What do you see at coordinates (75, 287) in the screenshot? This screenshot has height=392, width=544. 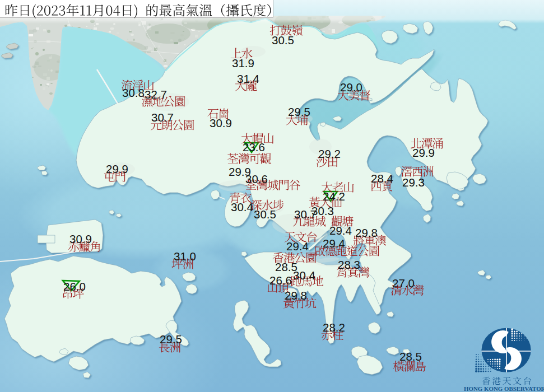 I see `svg-text: 26.0` at bounding box center [75, 287].